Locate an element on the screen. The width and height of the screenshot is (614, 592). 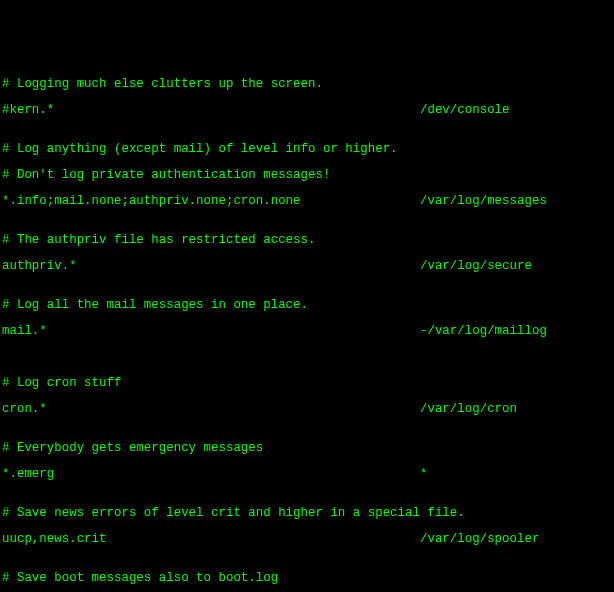
config-line: #kern.* /dev/console is located at coordinates (307, 110).